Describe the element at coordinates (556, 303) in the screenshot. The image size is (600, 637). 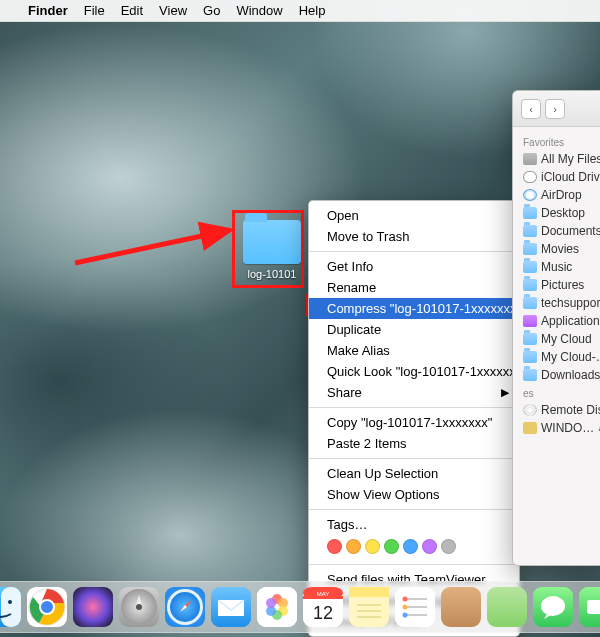
I see `sidebar-item: techsupport` at that location.